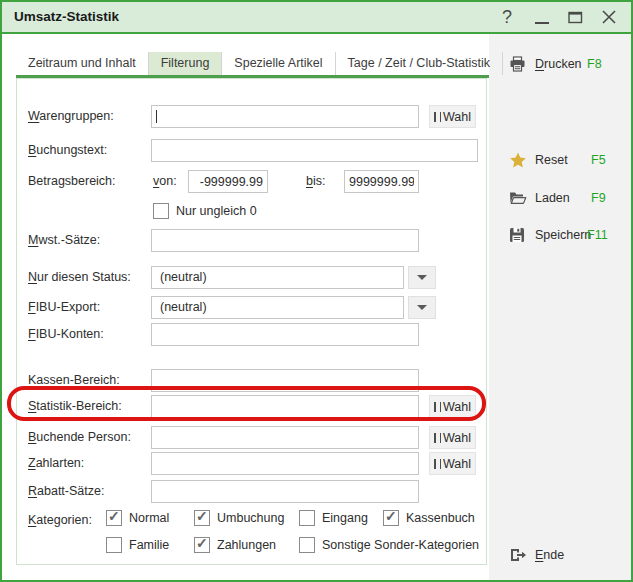 The height and width of the screenshot is (582, 633). What do you see at coordinates (518, 198) in the screenshot?
I see `open-folder-icon` at bounding box center [518, 198].